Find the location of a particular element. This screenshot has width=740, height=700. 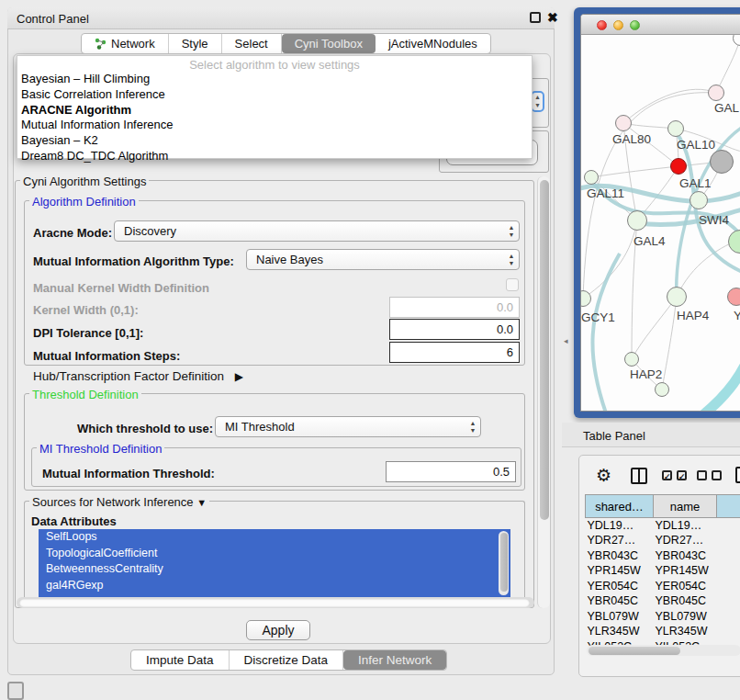

dpi-tolerance-field: 0.0 is located at coordinates (454, 329).